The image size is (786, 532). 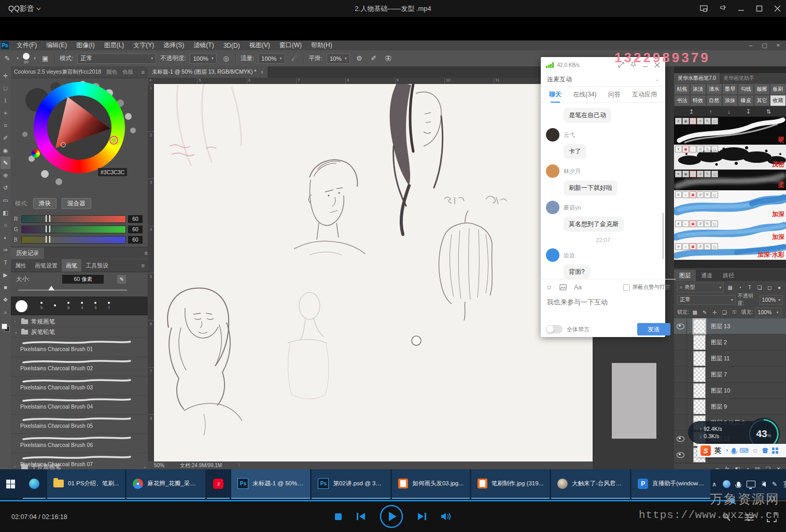 I want to click on layer-fill-select: 100%▾, so click(x=768, y=312).